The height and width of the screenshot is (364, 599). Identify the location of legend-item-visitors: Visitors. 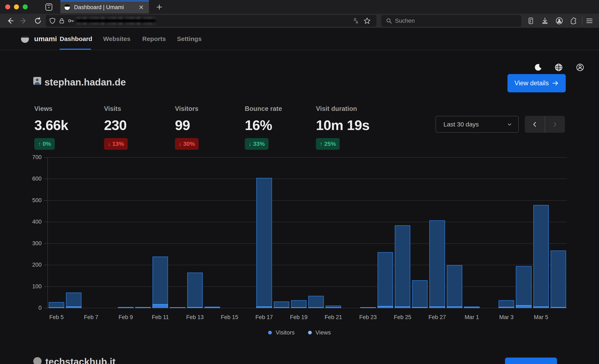
(281, 333).